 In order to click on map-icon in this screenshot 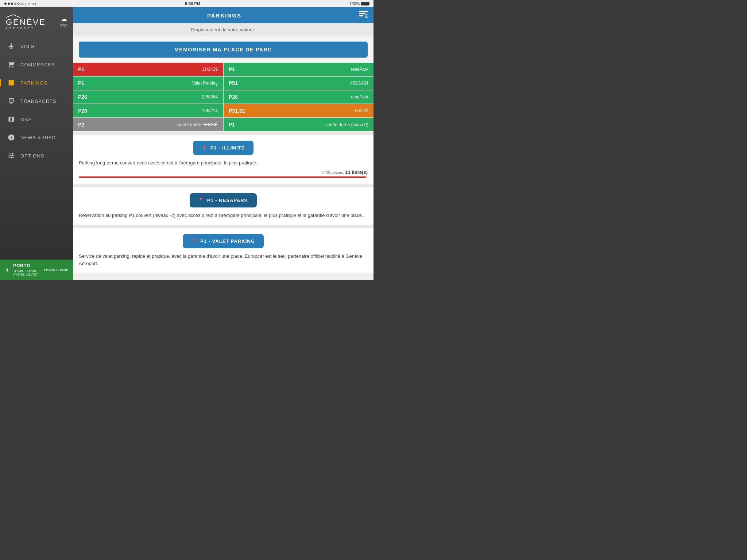, I will do `click(11, 119)`.